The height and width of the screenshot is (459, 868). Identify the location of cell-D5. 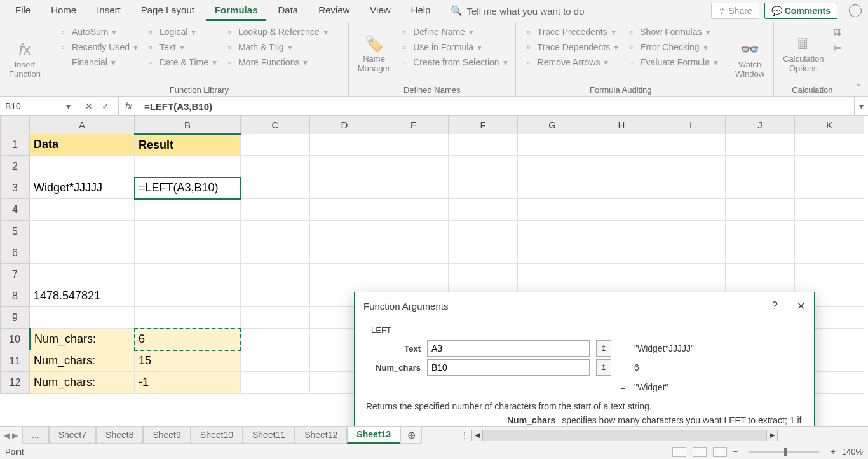
(344, 231).